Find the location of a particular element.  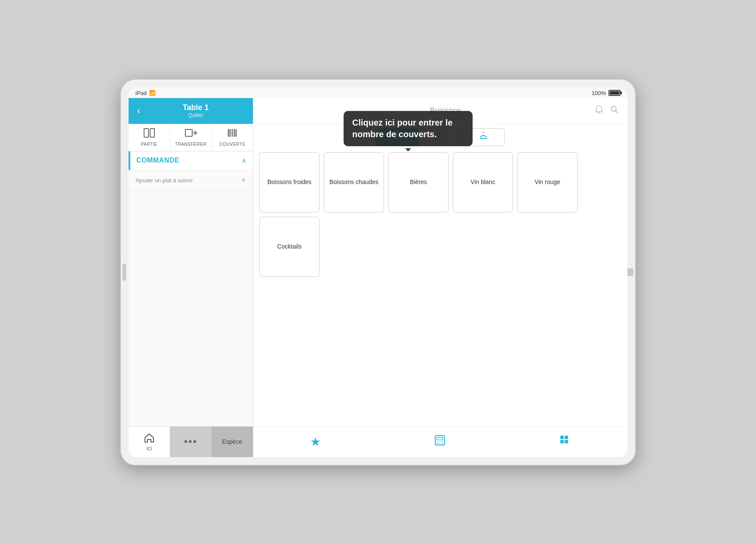

partie-icon is located at coordinates (149, 134).